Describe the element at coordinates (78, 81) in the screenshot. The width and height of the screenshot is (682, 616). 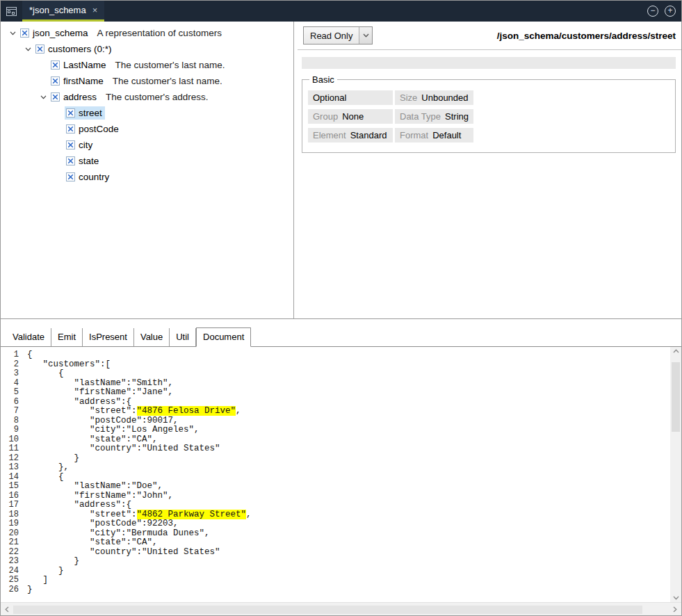
I see `tree-node: firstName` at that location.